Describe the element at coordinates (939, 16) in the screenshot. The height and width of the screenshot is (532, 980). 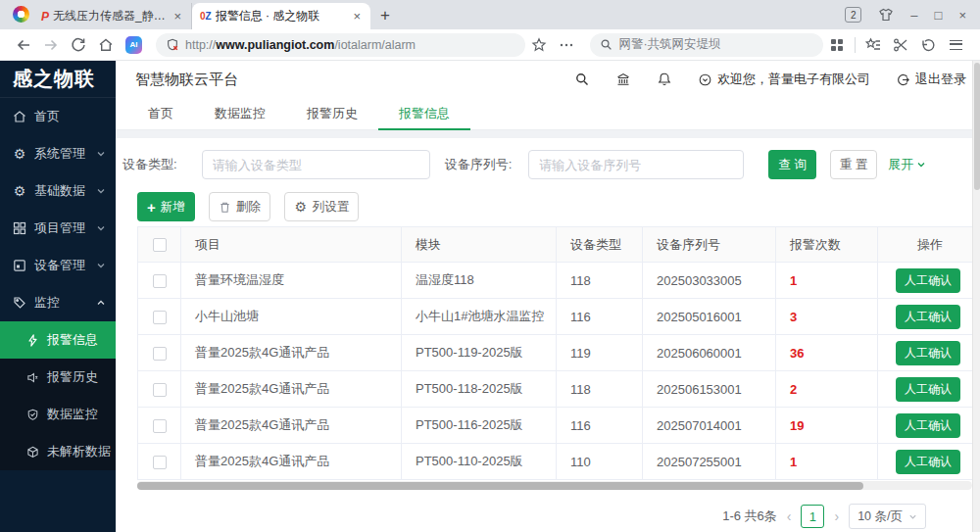
I see `maximize-button: □` at that location.